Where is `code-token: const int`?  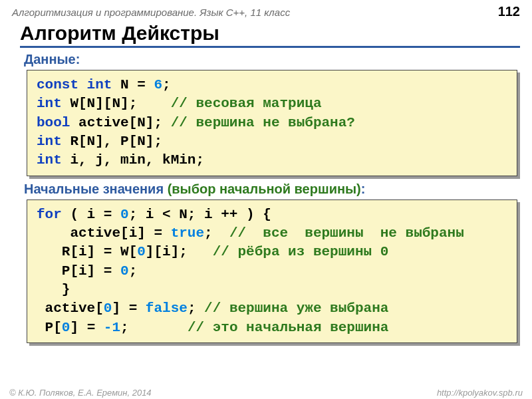
code-token: const int is located at coordinates (74, 85).